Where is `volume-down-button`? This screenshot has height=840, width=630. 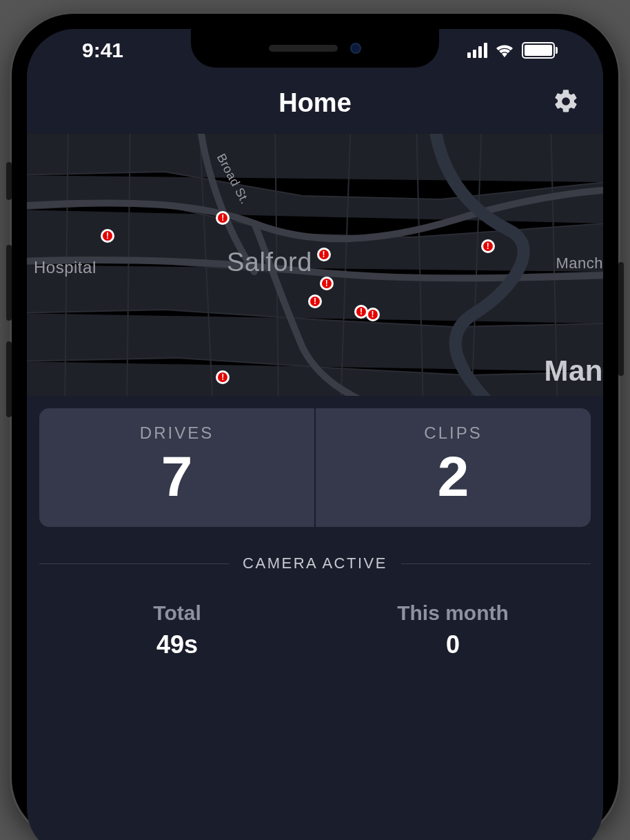 volume-down-button is located at coordinates (9, 379).